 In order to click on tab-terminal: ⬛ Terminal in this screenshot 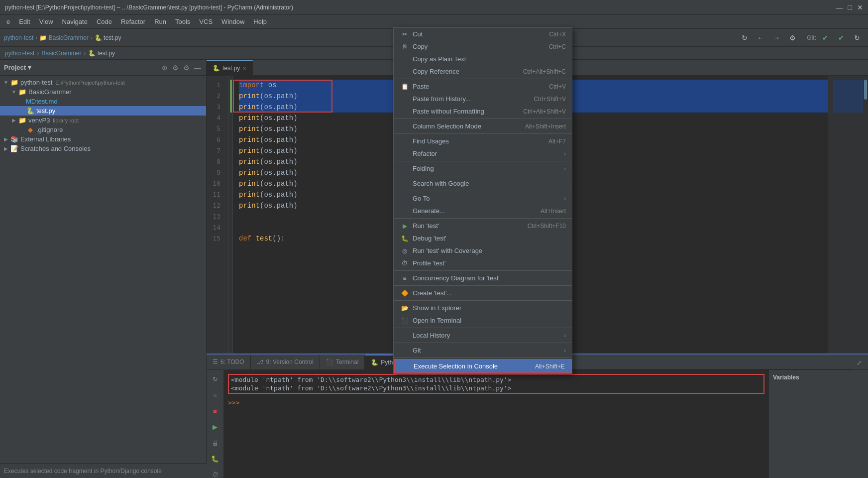, I will do `click(342, 362)`.